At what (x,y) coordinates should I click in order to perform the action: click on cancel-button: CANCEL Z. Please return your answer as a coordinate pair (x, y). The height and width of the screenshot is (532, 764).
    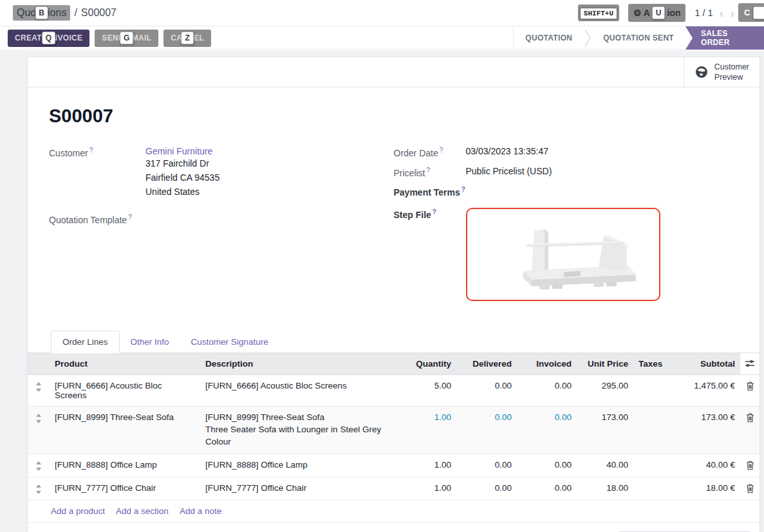
    Looking at the image, I should click on (187, 39).